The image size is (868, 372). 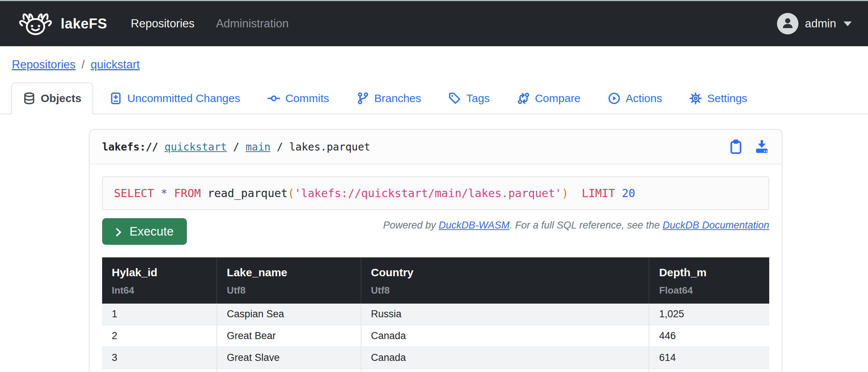 What do you see at coordinates (848, 24) in the screenshot?
I see `chevron-down-icon` at bounding box center [848, 24].